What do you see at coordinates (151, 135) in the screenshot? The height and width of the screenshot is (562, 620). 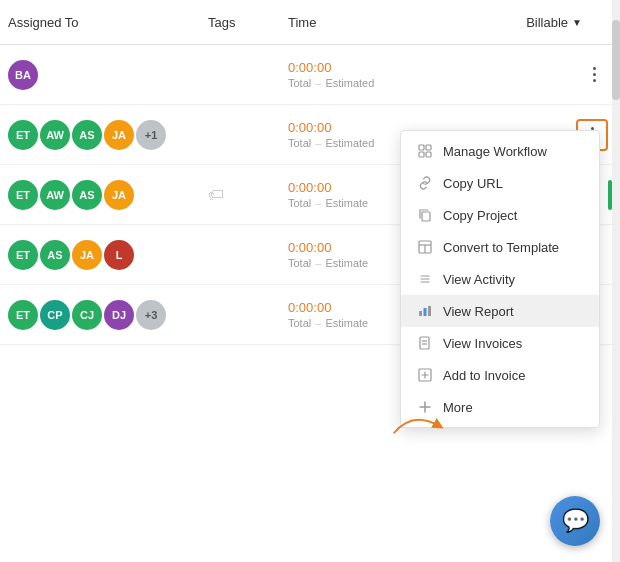 I see `avatar-overflow: +1` at bounding box center [151, 135].